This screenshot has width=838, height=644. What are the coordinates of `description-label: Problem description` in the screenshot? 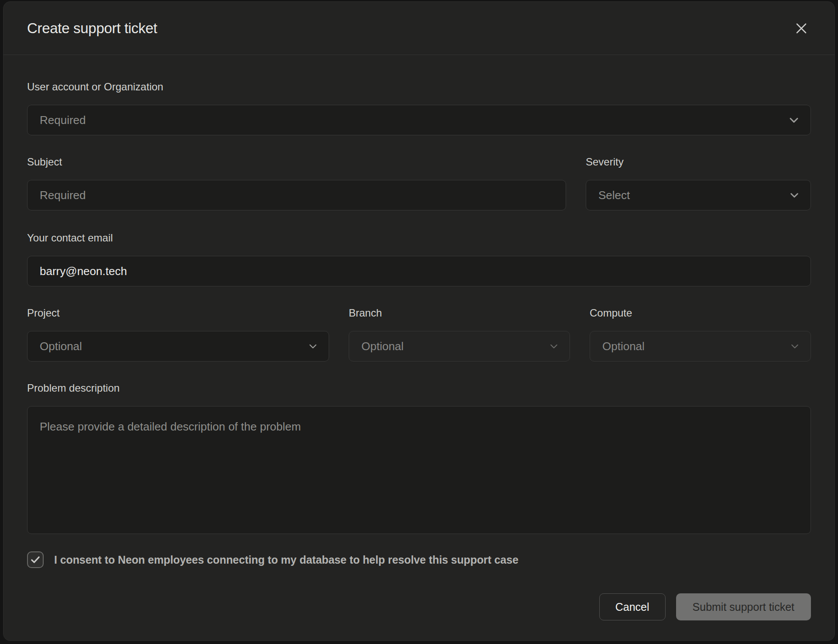 It's located at (419, 388).